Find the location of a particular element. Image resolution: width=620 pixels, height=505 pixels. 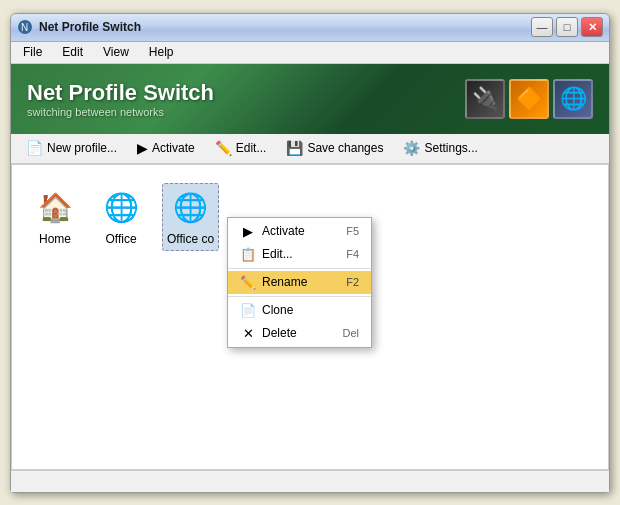

title-bar: N Net Profile Switch — □ ✕ is located at coordinates (310, 28).